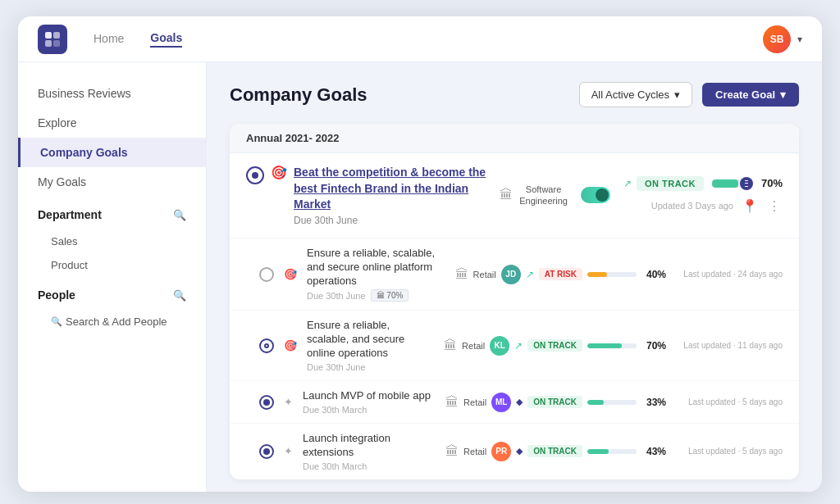 The height and width of the screenshot is (504, 840). I want to click on sub-diamond-icon-3: ◆, so click(519, 402).